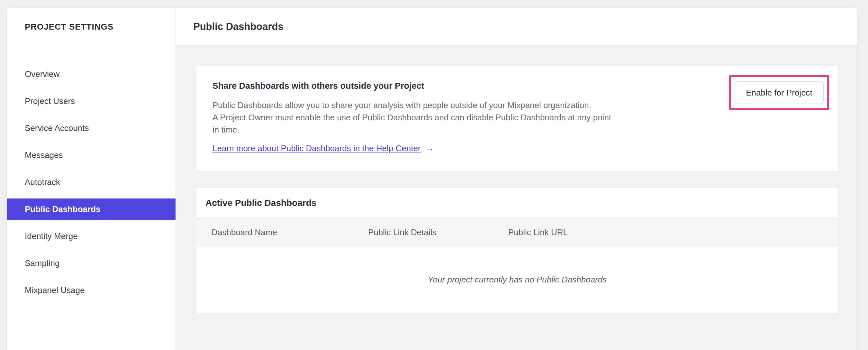 Image resolution: width=868 pixels, height=350 pixels. I want to click on empty-state: Your project currently has no Public Das…, so click(517, 280).